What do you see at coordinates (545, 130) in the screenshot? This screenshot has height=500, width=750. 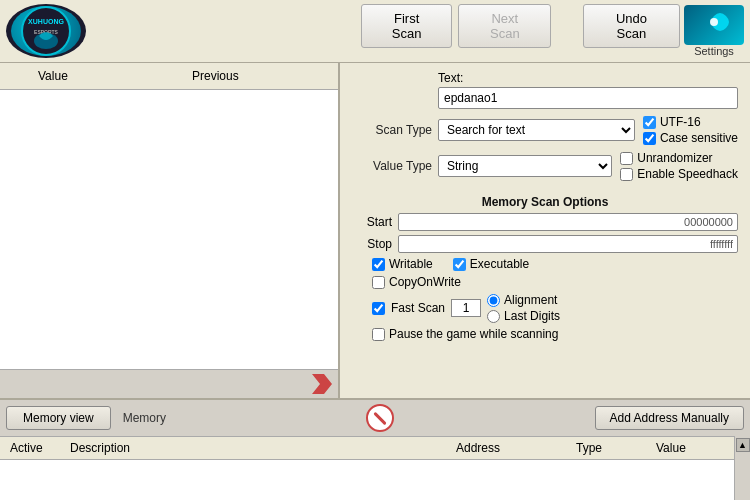 I see `scan-type-row: Scan Type Search for text Exact Value Bi…` at bounding box center [545, 130].